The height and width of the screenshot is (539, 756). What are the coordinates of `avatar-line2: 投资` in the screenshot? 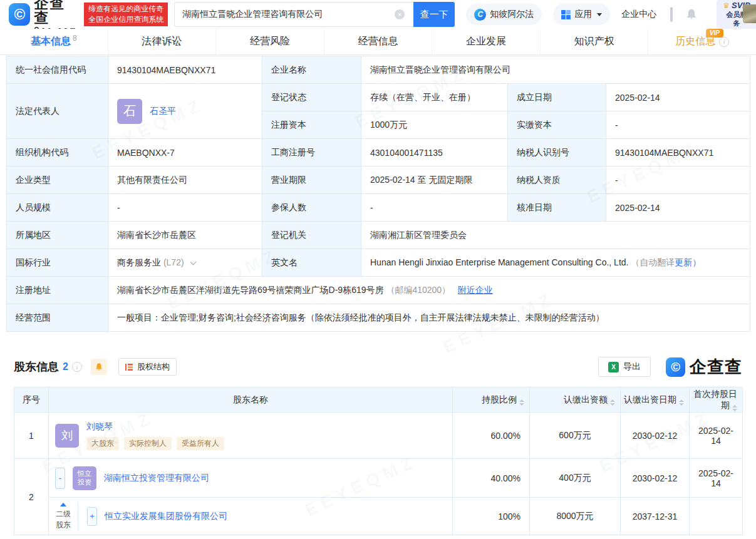 It's located at (85, 483).